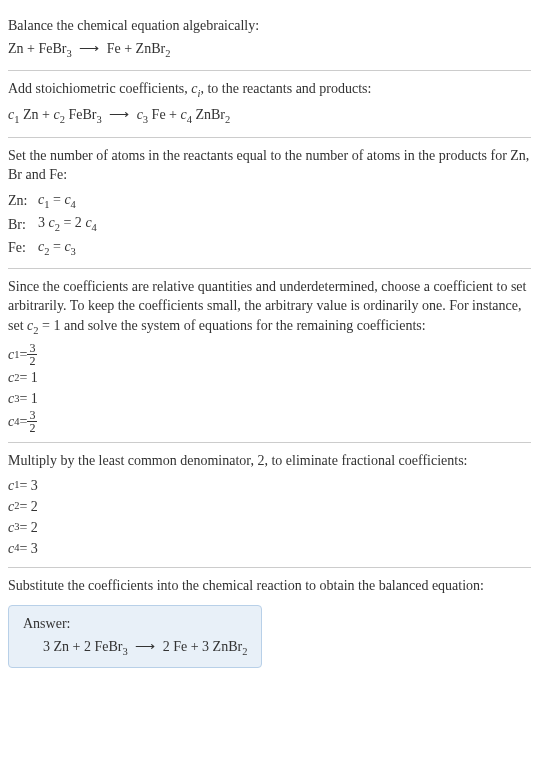 The width and height of the screenshot is (539, 762). Describe the element at coordinates (270, 224) in the screenshot. I see `table-row: Br: 3 c2 = 2 c4` at that location.